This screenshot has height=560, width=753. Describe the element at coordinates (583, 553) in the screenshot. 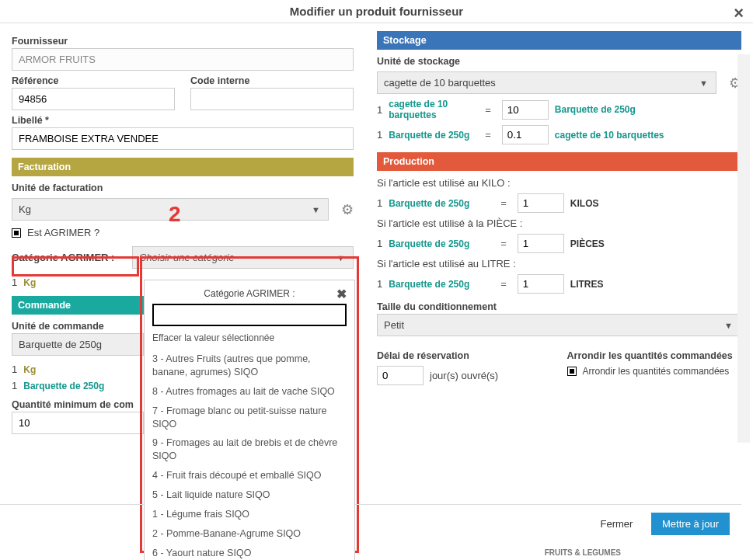

I see `bg-text: FRUITS & LEGUMES` at that location.